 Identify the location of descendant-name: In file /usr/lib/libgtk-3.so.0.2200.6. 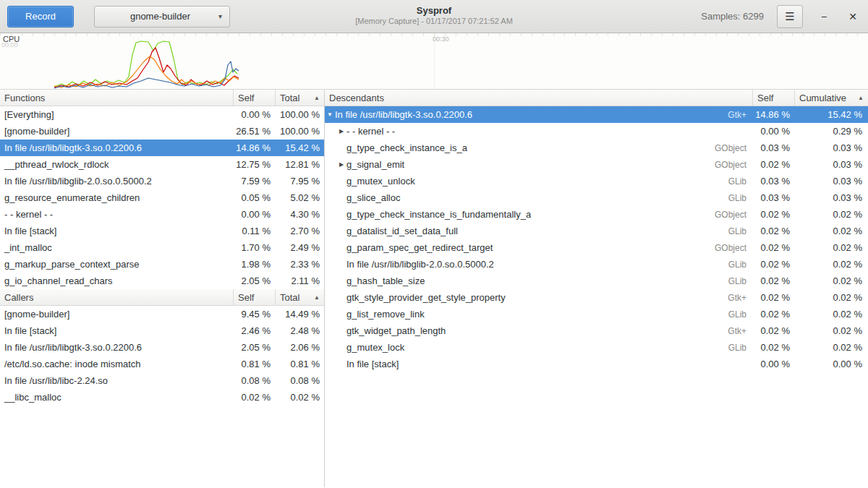
(518, 114).